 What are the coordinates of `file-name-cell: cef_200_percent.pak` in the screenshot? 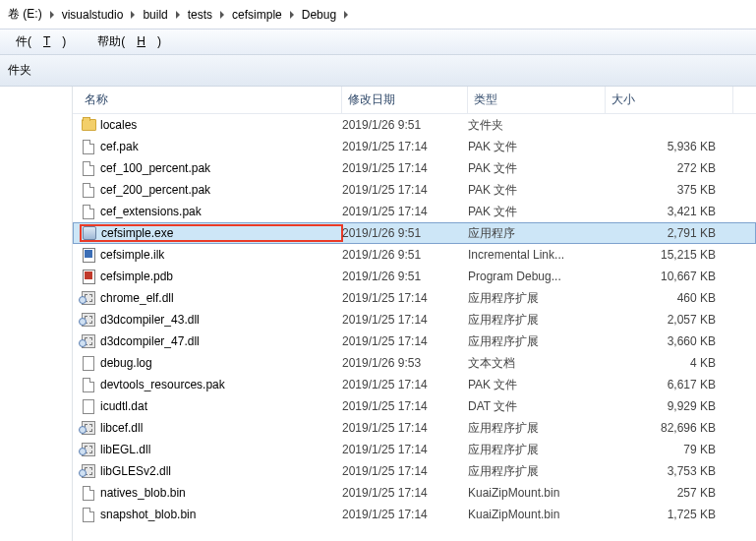 It's located at (211, 190).